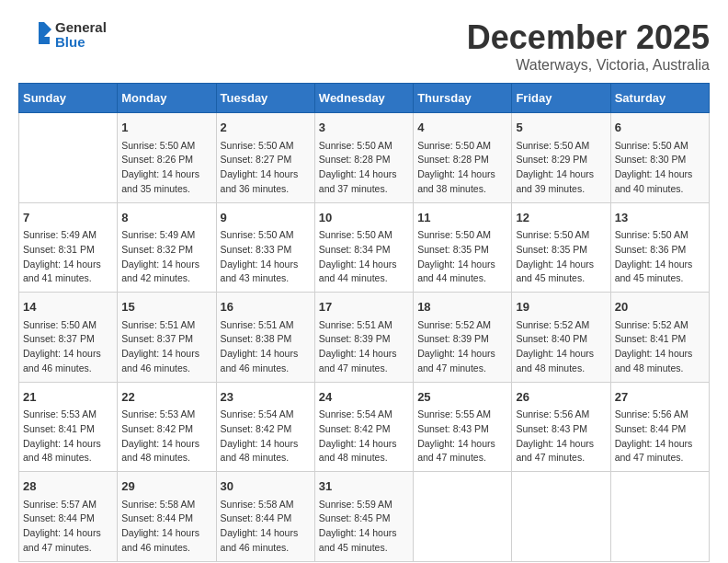 The width and height of the screenshot is (728, 563). What do you see at coordinates (81, 42) in the screenshot?
I see `logo-blue: Blue` at bounding box center [81, 42].